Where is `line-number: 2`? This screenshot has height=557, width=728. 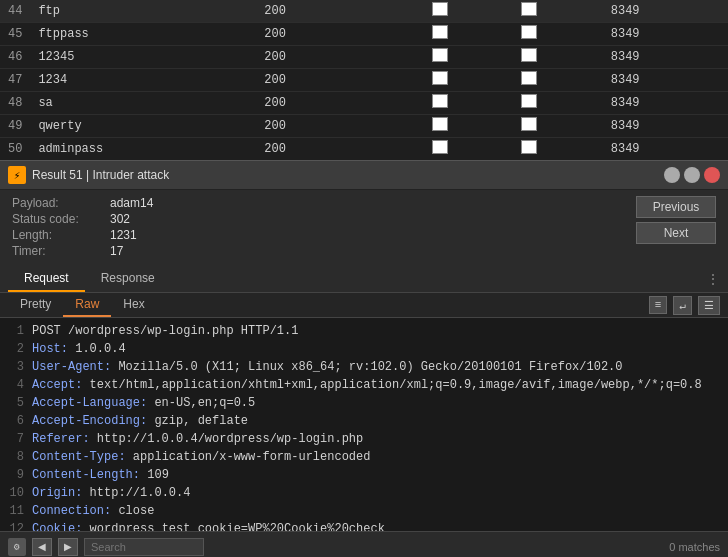
line-number: 2 is located at coordinates (16, 349).